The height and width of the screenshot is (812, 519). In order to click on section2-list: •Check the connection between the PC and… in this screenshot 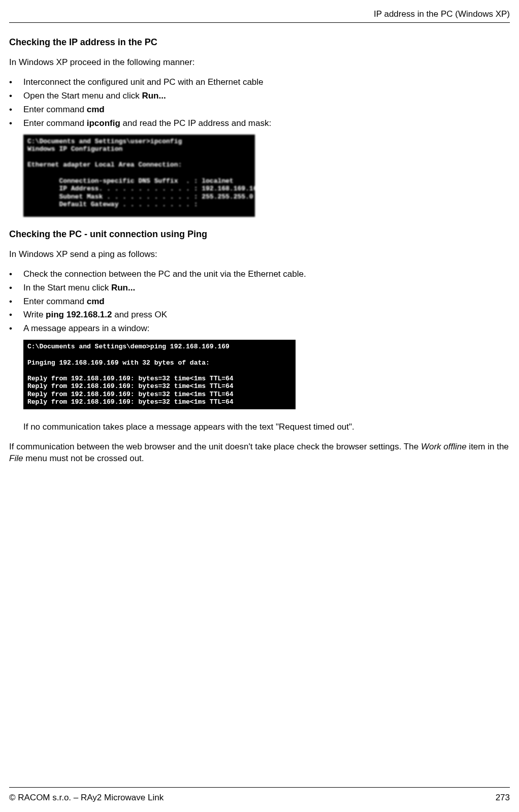, I will do `click(260, 302)`.